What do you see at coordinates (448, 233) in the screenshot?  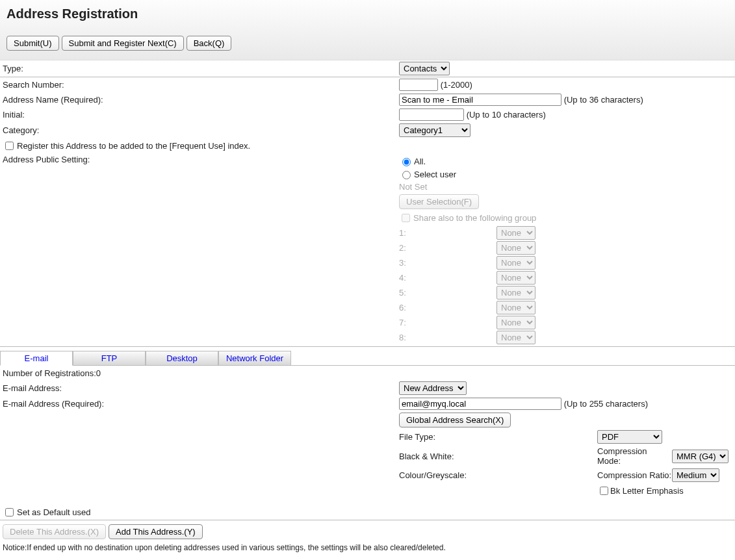 I see `group-1-label: 1:` at bounding box center [448, 233].